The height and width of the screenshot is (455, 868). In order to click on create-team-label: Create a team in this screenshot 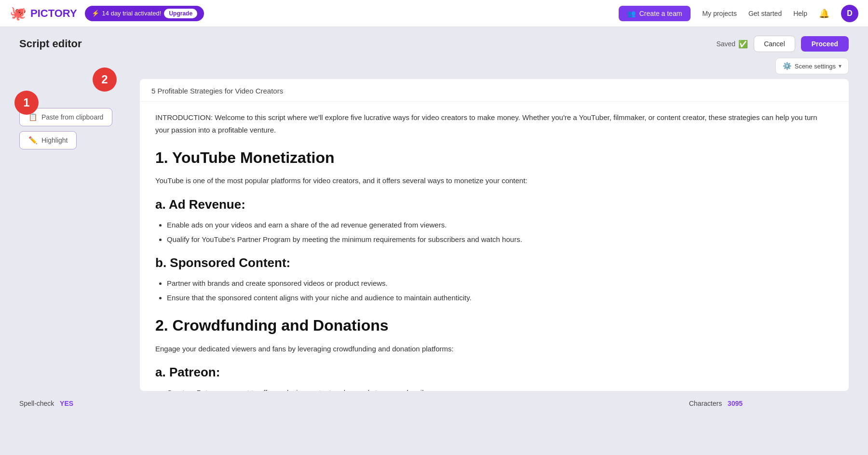, I will do `click(661, 13)`.